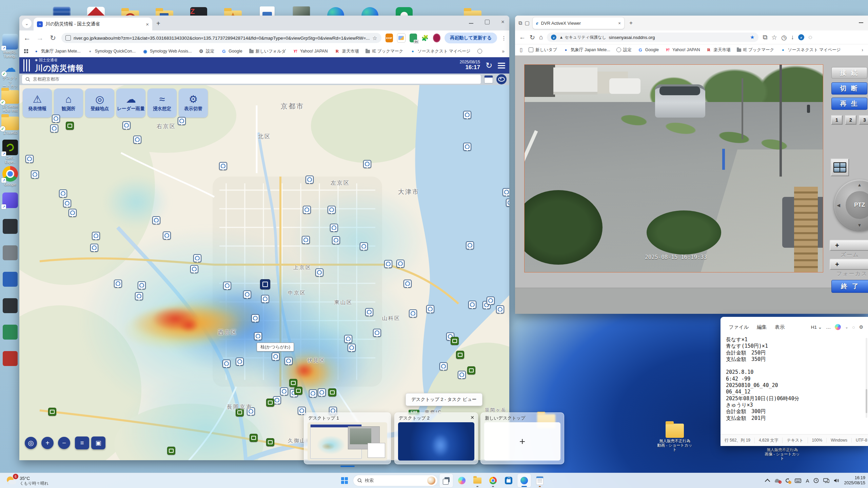 This screenshot has width=868, height=488. What do you see at coordinates (503, 51) in the screenshot?
I see `bookmarks-overflow-icon: »` at bounding box center [503, 51].